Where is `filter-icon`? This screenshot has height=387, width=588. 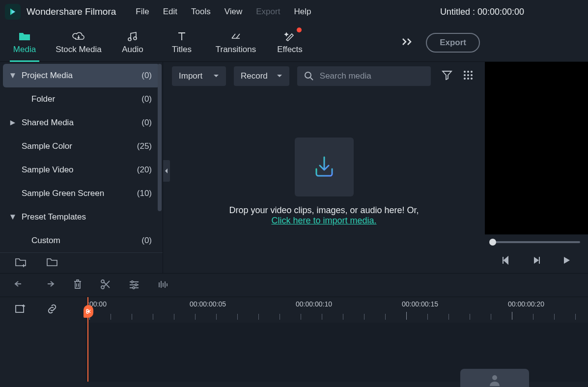 filter-icon is located at coordinates (447, 76).